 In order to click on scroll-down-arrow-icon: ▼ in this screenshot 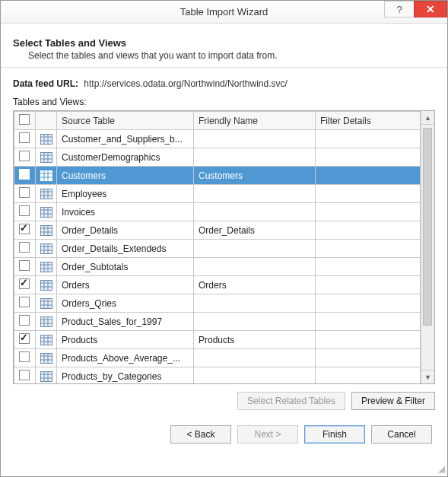, I will do `click(427, 377)`.